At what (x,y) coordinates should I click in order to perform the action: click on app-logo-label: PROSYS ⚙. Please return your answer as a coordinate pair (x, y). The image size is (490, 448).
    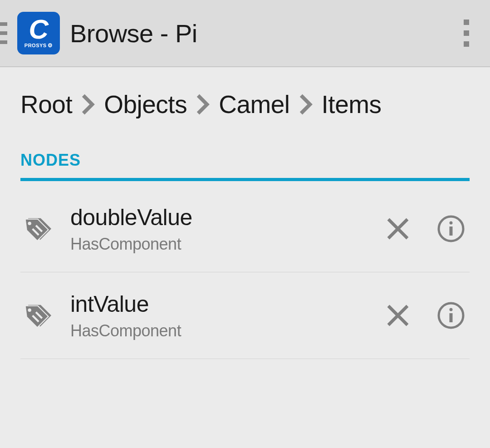
    Looking at the image, I should click on (39, 45).